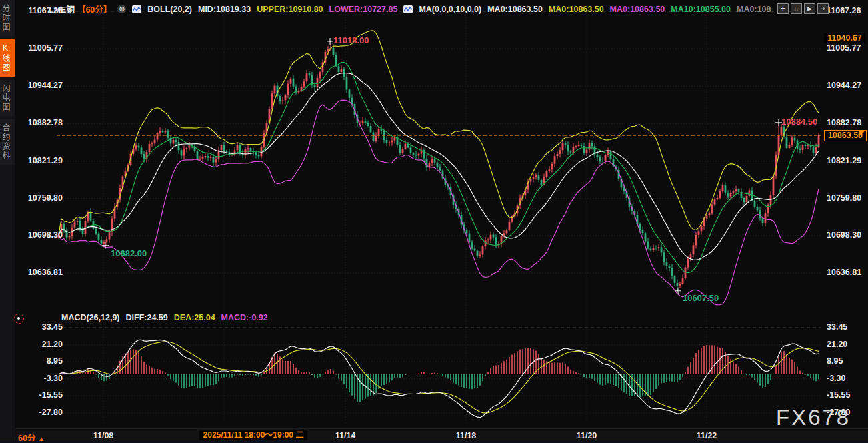 Image resolution: width=868 pixels, height=443 pixels. Describe the element at coordinates (861, 133) in the screenshot. I see `price-arrow-icon: ◤` at that location.